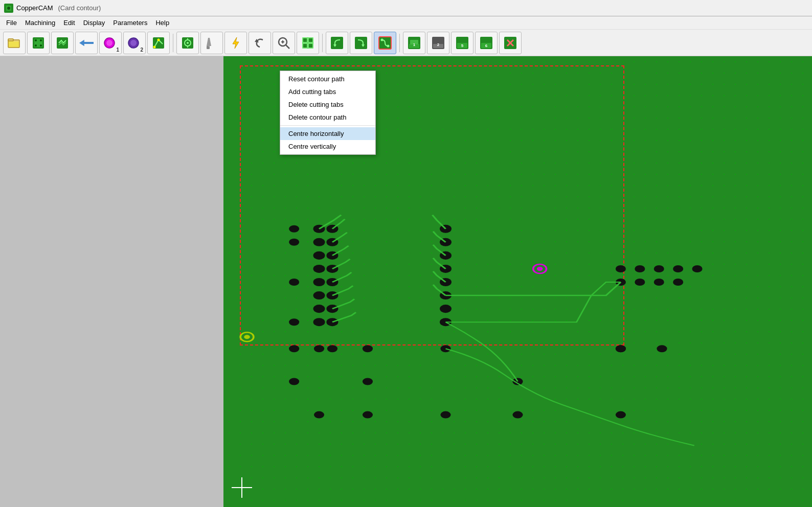  What do you see at coordinates (328, 134) in the screenshot?
I see `ctx-centre-h: Centre horizontally` at bounding box center [328, 134].